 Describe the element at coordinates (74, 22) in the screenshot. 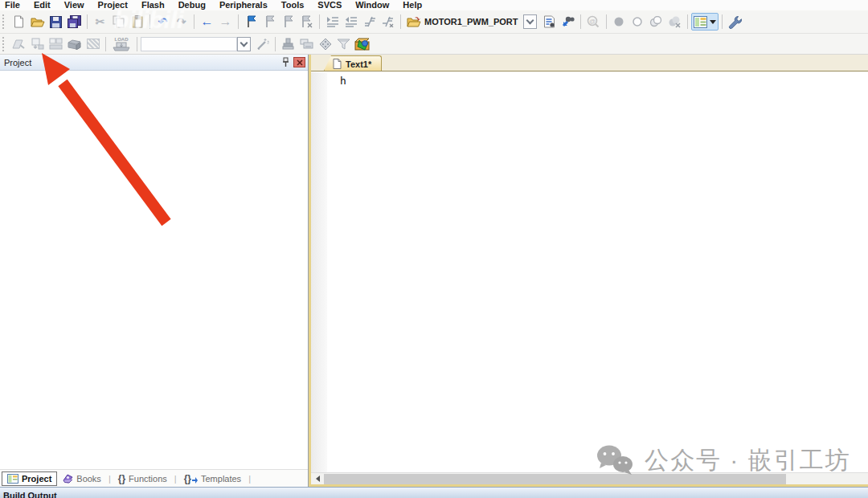

I see `save-all-icon` at that location.